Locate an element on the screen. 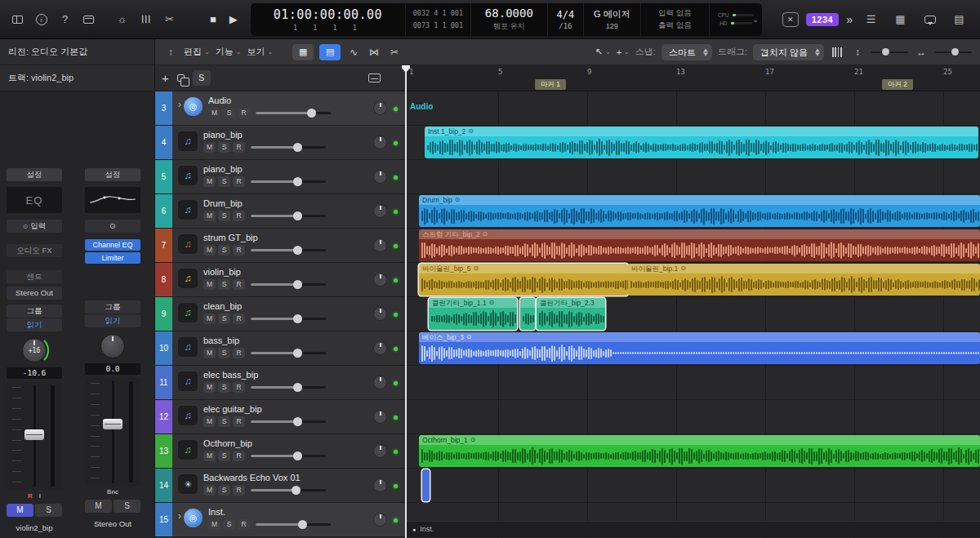  vertical-zoom-icon: ↕ is located at coordinates (858, 52).